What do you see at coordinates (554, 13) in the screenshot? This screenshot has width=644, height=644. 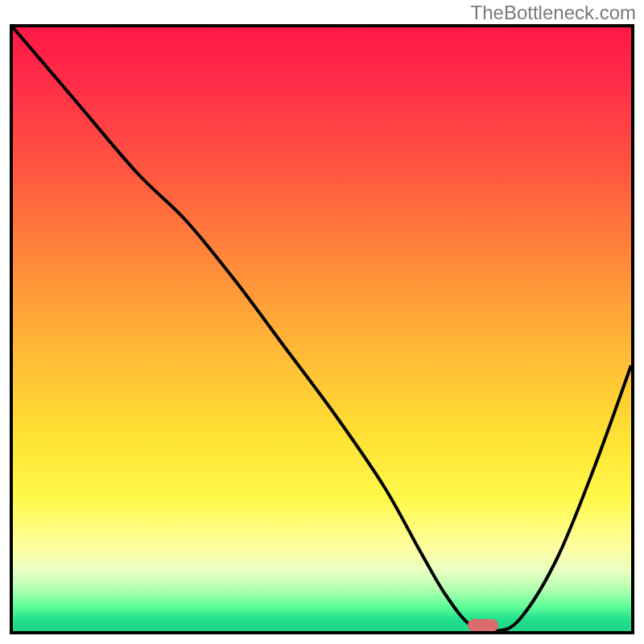 I see `watermark-label: TheBottleneck.com` at bounding box center [554, 13].